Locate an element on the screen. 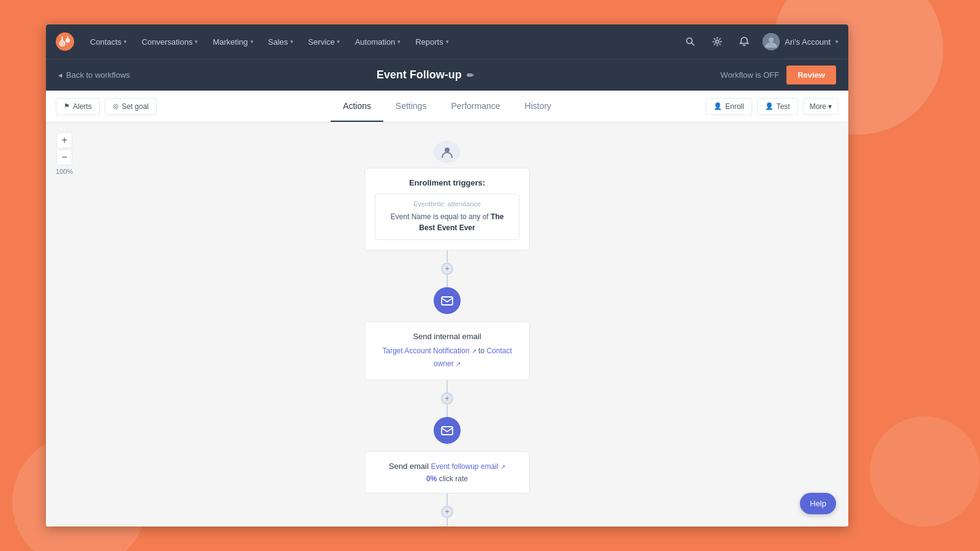 The height and width of the screenshot is (551, 980). action-2-stat-suffix: click rate is located at coordinates (453, 479).